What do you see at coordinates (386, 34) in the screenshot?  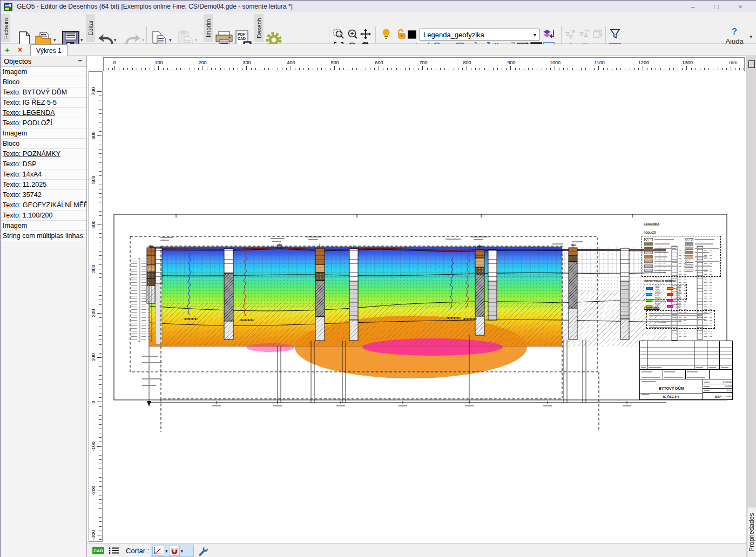 I see `layer-visibility-button` at bounding box center [386, 34].